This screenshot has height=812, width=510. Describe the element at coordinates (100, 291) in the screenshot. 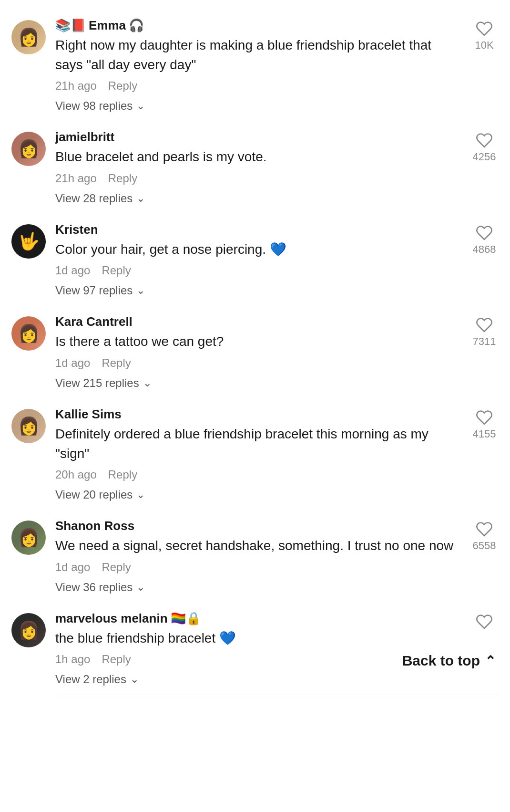

I see `view-replies-button: View 97 replies⌄` at that location.